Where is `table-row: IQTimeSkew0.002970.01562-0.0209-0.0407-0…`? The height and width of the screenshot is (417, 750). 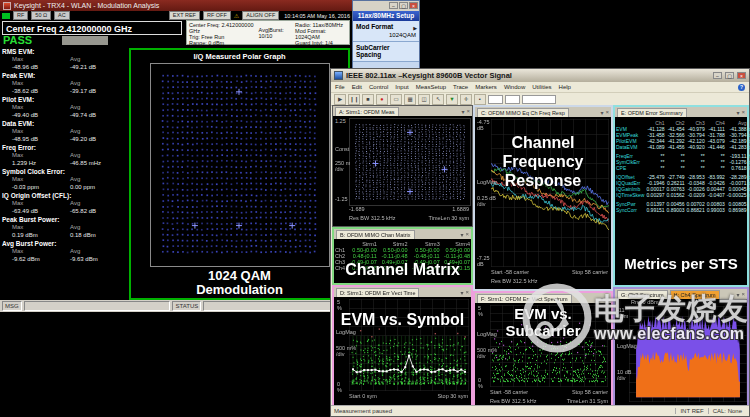
table-row: IQTimeSkew0.002970.01562-0.0209-0.0407-0… is located at coordinates (682, 195).